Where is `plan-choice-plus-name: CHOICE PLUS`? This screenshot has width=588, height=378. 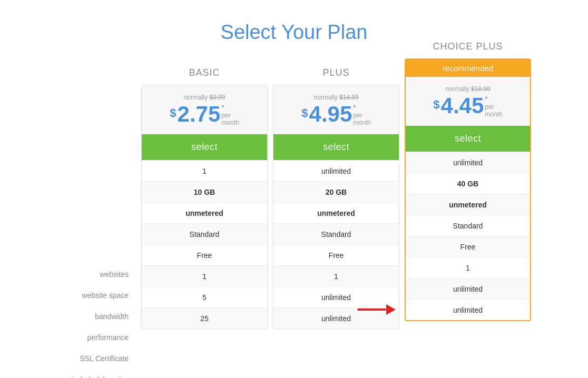
plan-choice-plus-name: CHOICE PLUS is located at coordinates (468, 46).